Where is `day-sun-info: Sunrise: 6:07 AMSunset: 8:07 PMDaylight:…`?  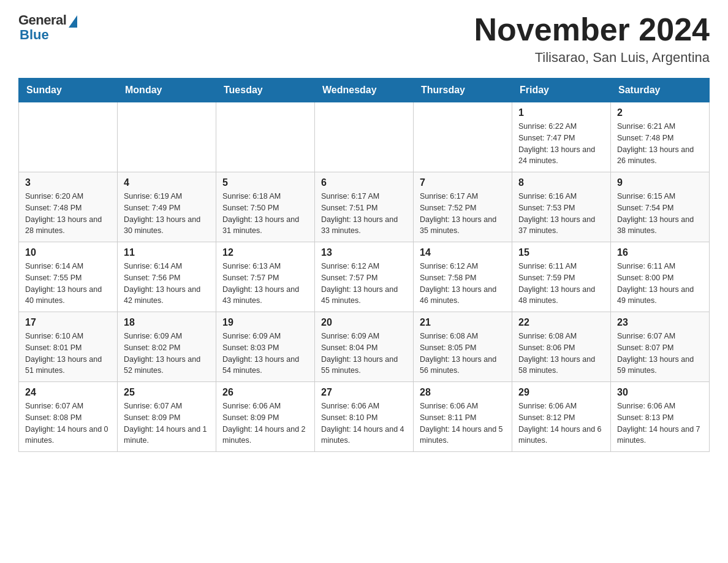 day-sun-info: Sunrise: 6:07 AMSunset: 8:07 PMDaylight:… is located at coordinates (660, 353).